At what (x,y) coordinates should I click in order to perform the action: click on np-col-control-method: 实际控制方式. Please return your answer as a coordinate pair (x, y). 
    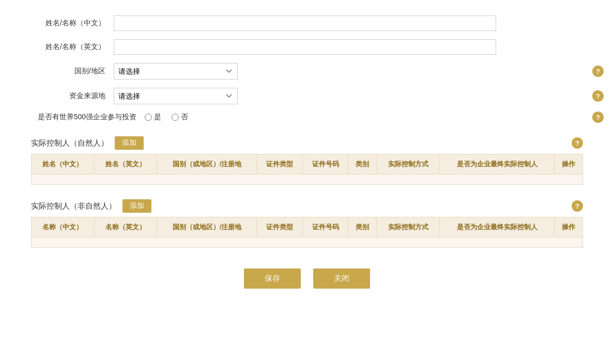
    Looking at the image, I should click on (408, 164).